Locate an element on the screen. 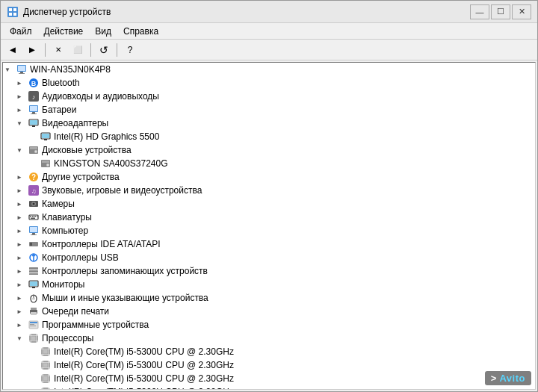 The image size is (538, 392). device-label: Компьютер is located at coordinates (65, 231).